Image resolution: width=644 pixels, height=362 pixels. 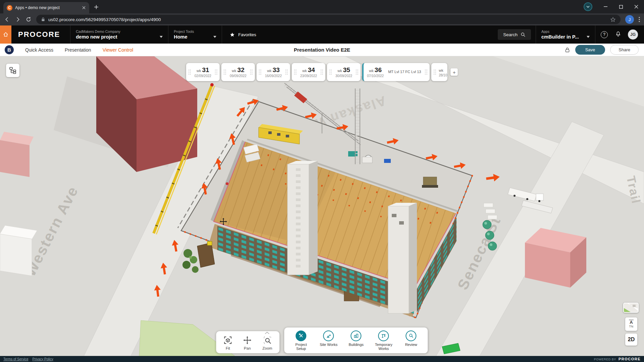 I want to click on tab-title: Apps • demo new project, so click(x=47, y=8).